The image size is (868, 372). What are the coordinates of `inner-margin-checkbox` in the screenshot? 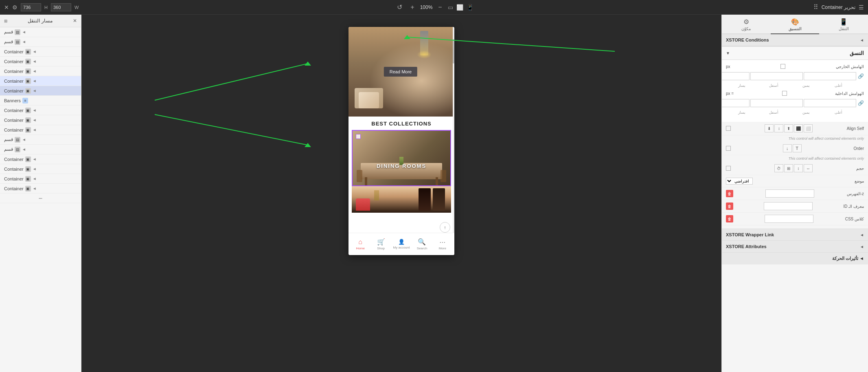 It's located at (785, 93).